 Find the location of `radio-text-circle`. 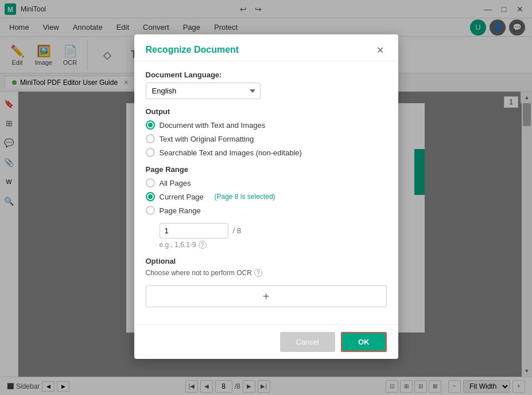

radio-text-circle is located at coordinates (150, 139).